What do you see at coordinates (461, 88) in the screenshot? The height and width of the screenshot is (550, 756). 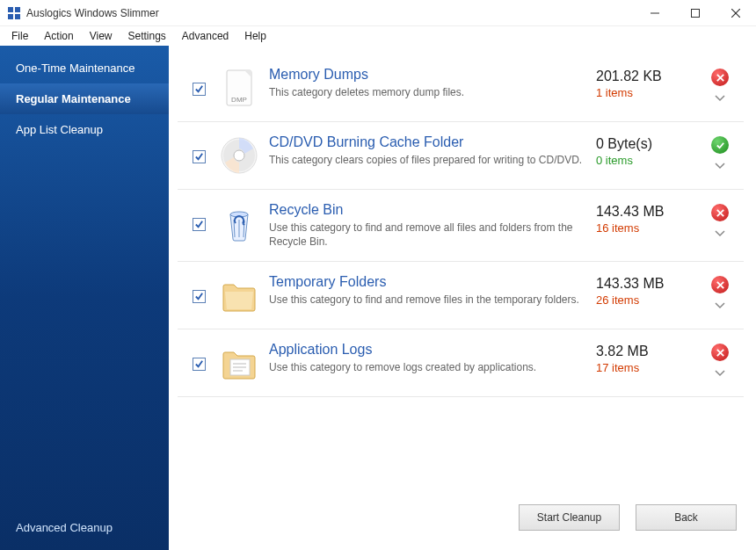 I see `category-row: Memory DumpsThis category deletes memory…` at bounding box center [461, 88].